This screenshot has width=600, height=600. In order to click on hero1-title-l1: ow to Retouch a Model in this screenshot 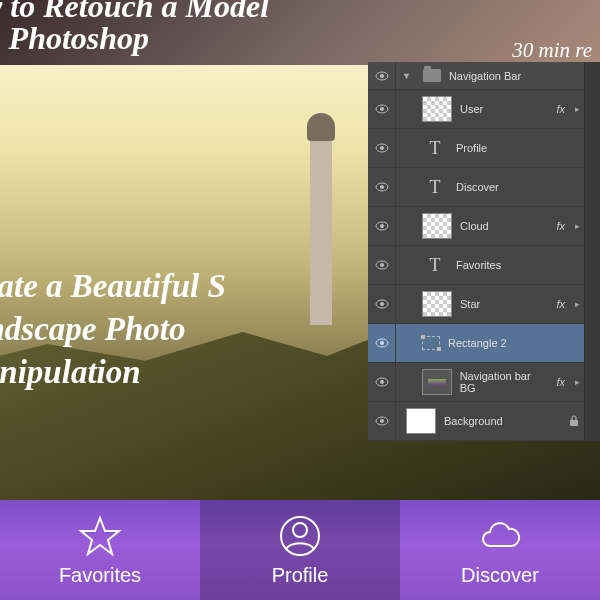, I will do `click(134, 11)`.